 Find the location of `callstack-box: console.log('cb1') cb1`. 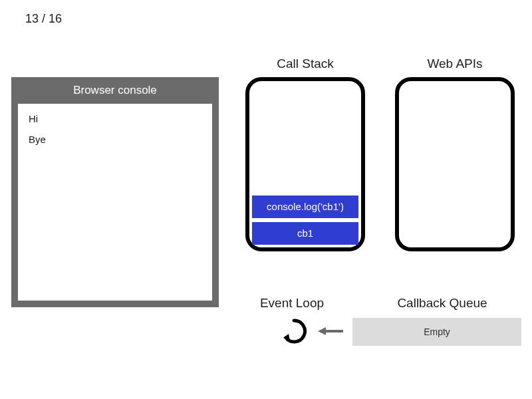

callstack-box: console.log('cb1') cb1 is located at coordinates (305, 164).